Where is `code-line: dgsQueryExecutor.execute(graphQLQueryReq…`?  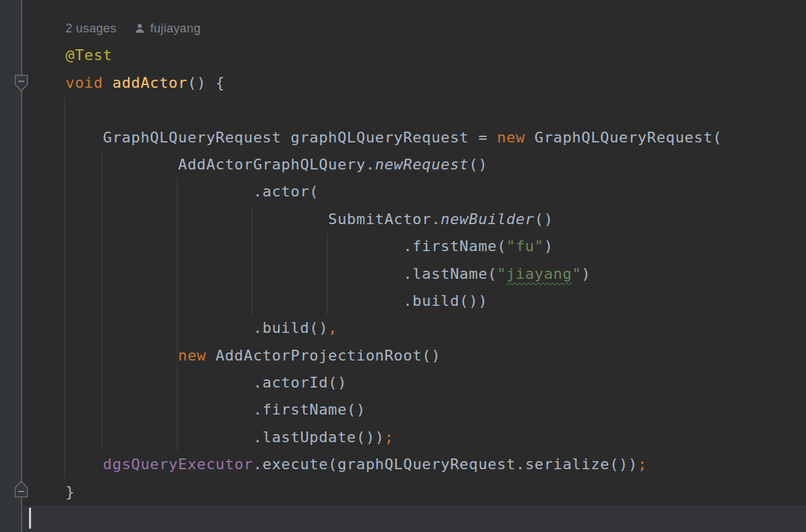
code-line: dgsQueryExecutor.execute(graphQLQueryReq… is located at coordinates (436, 464).